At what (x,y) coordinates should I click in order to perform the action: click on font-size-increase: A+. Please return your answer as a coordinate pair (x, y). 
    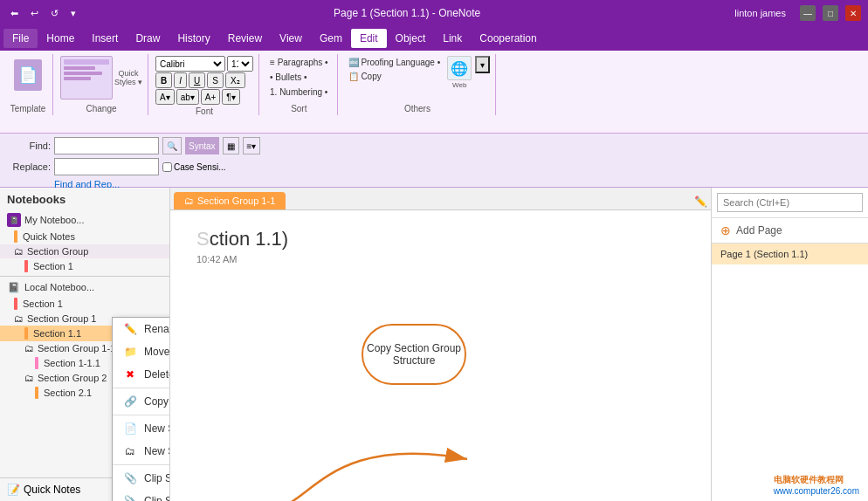
    Looking at the image, I should click on (211, 97).